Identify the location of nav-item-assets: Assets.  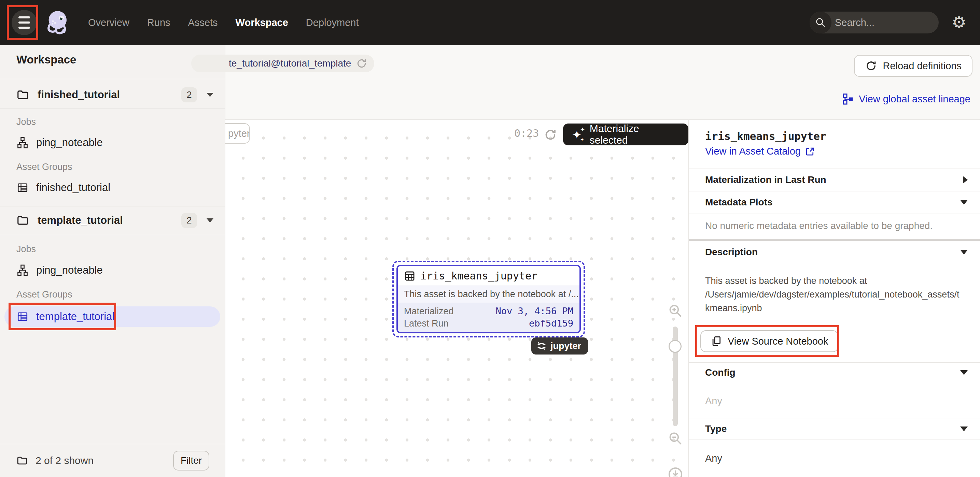
(203, 23).